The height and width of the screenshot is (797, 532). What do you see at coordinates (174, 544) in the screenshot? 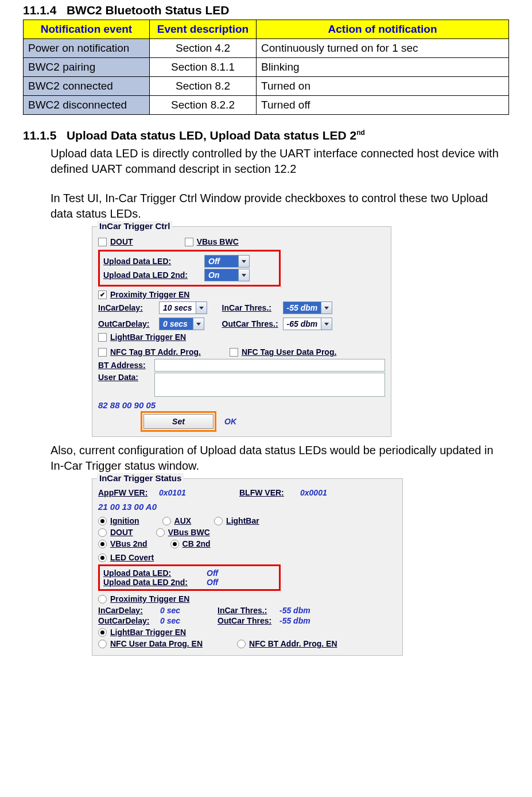
I see `cb-2nd-radio` at bounding box center [174, 544].